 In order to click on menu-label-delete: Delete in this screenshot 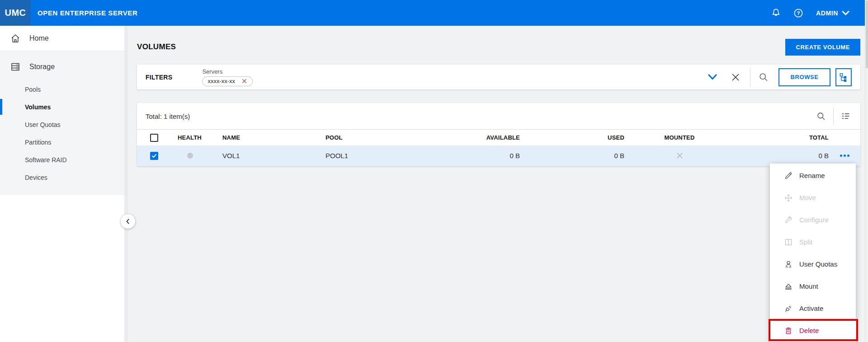, I will do `click(809, 331)`.